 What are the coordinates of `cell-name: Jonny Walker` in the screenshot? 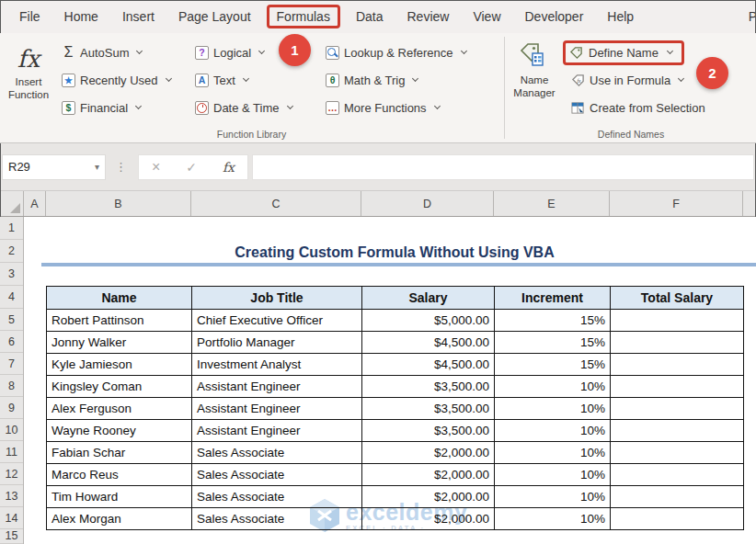 It's located at (120, 343).